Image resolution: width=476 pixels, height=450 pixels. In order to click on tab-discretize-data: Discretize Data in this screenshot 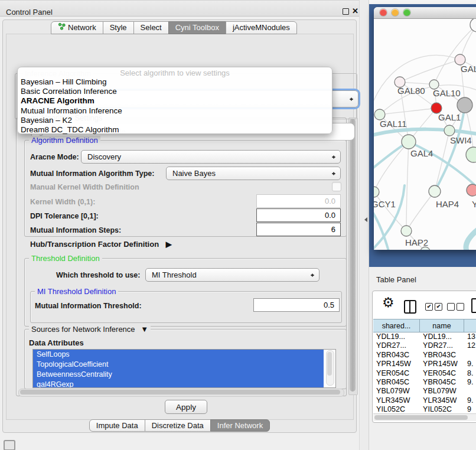, I will do `click(178, 425)`.